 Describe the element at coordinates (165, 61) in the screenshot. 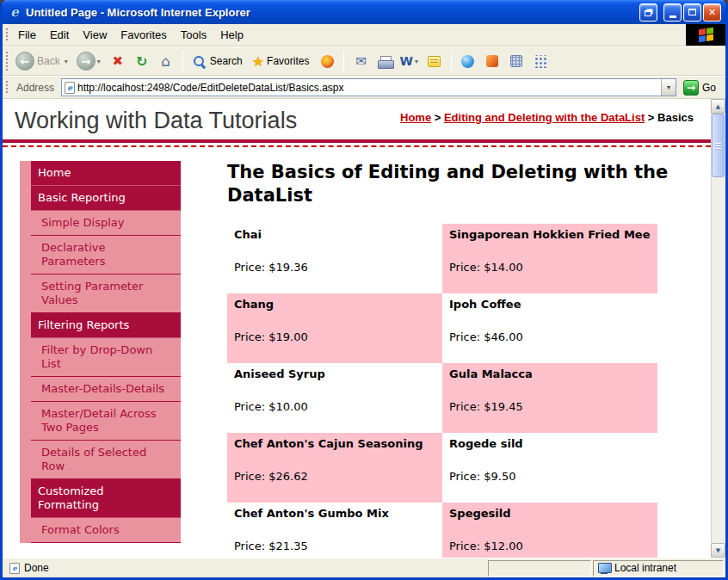

I see `home-icon: ⌂` at that location.